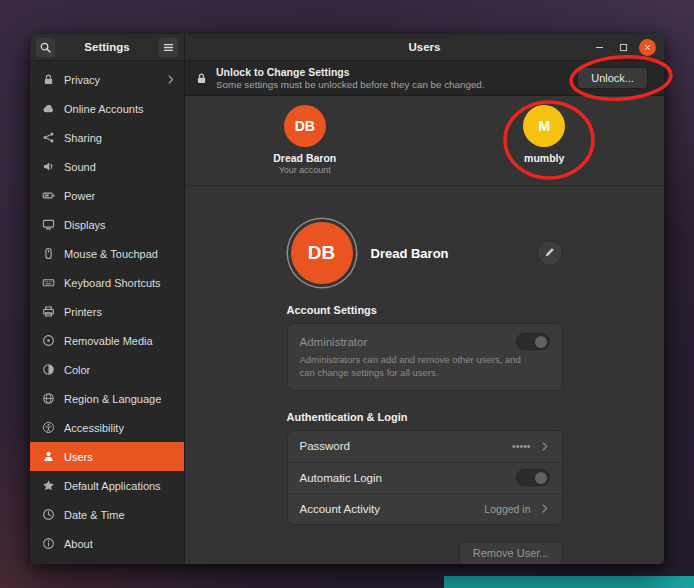  Describe the element at coordinates (48, 166) in the screenshot. I see `sound-icon` at that location.